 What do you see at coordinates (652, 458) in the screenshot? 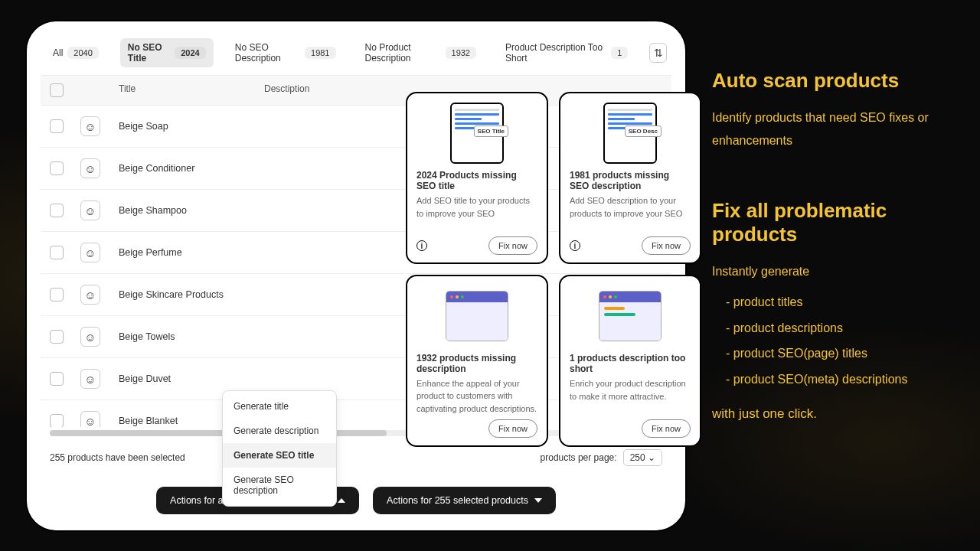
I see `chevron-down-icon: ⌄` at bounding box center [652, 458].